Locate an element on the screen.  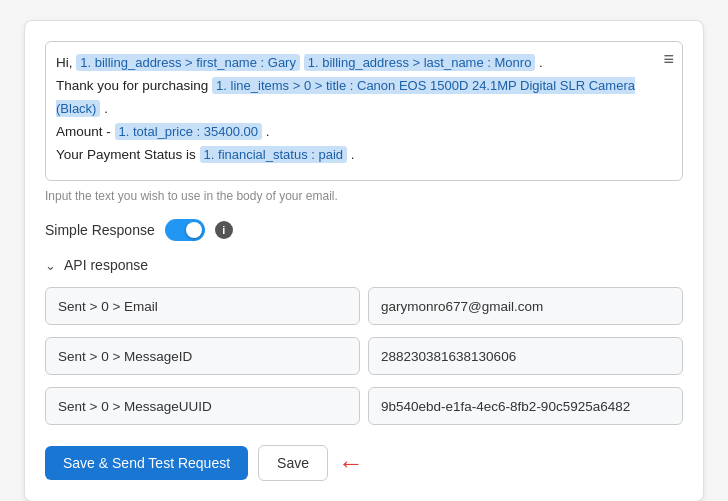
email-tag: 1. billing_address > last_name : Monro is located at coordinates (420, 62).